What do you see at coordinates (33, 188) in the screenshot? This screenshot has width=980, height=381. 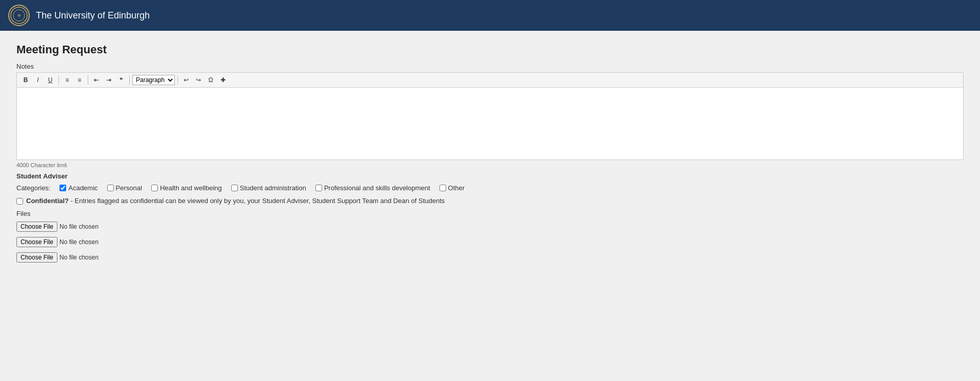 I see `categories-label: Categories:` at bounding box center [33, 188].